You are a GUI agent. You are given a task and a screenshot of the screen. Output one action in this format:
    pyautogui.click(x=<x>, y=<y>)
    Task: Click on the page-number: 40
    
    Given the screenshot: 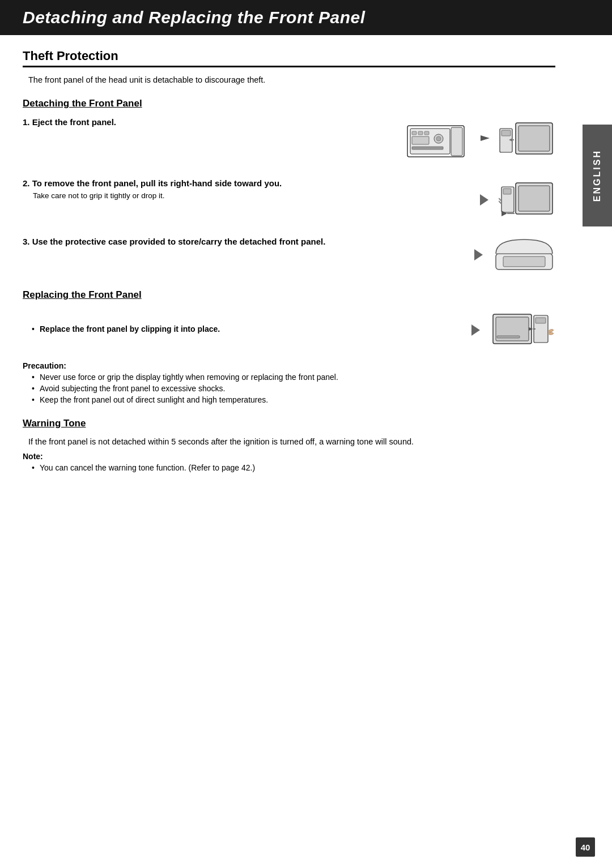 What is the action you would take?
    pyautogui.click(x=585, y=847)
    